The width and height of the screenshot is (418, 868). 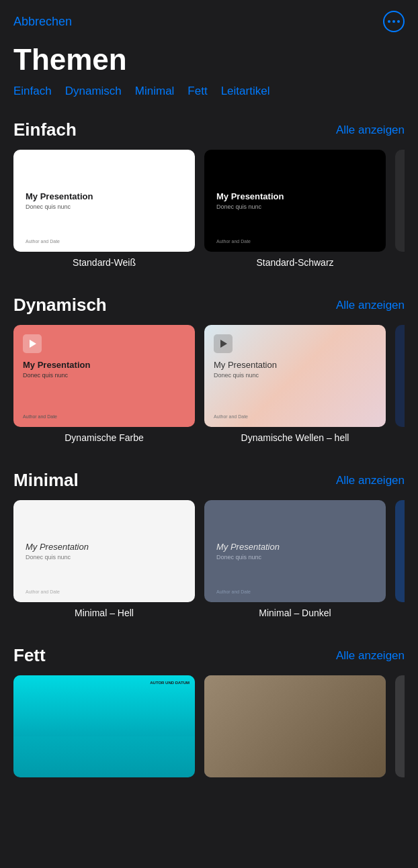 I want to click on themes-row-minimal: My Presentation Donec quis nunc Author a…, so click(x=209, y=565).